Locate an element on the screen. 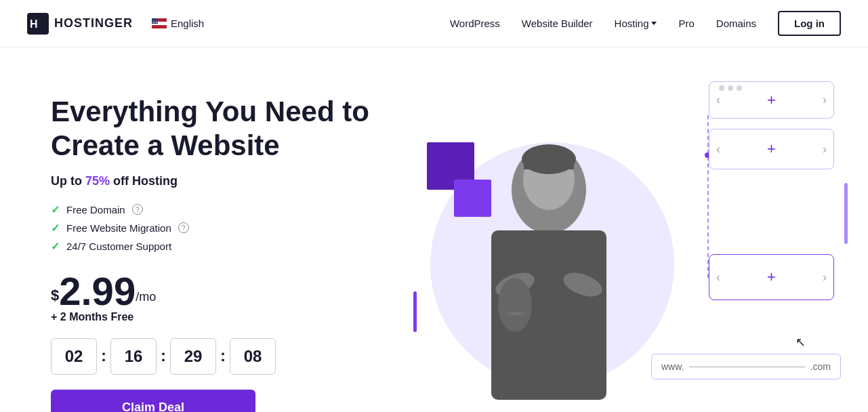  logo: H HOSTINGER is located at coordinates (80, 24).